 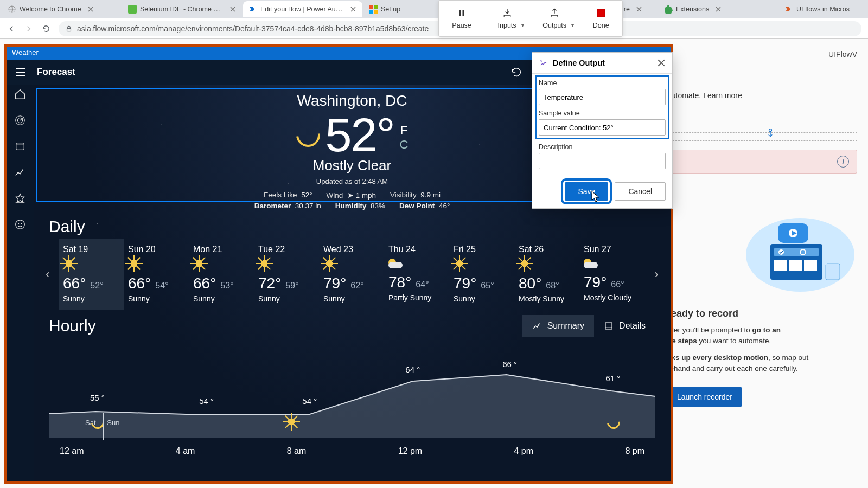 What do you see at coordinates (221, 274) in the screenshot?
I see `day-card: Mon 2166°53°Sunny` at bounding box center [221, 274].